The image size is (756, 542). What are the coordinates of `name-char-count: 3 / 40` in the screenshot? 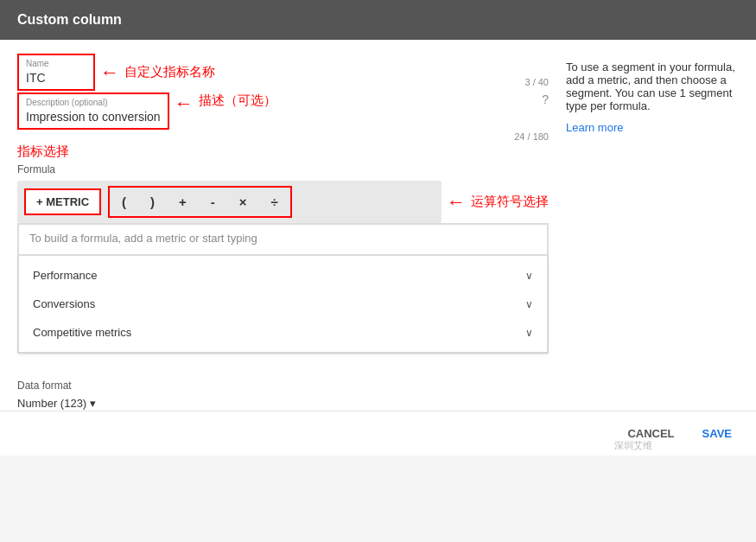 It's located at (537, 82).